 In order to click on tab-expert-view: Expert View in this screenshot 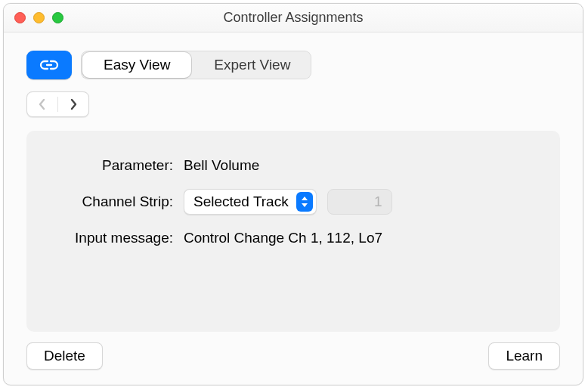, I will do `click(252, 65)`.